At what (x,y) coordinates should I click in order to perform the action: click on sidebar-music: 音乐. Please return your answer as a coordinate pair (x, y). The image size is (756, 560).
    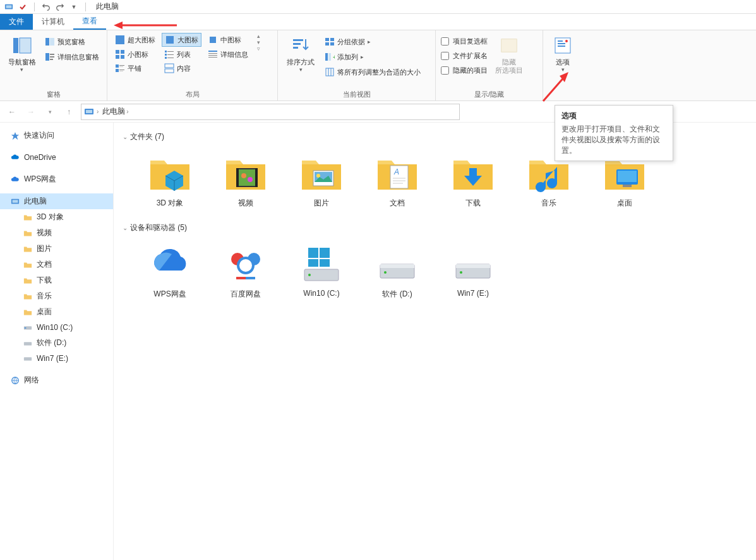
    Looking at the image, I should click on (57, 296).